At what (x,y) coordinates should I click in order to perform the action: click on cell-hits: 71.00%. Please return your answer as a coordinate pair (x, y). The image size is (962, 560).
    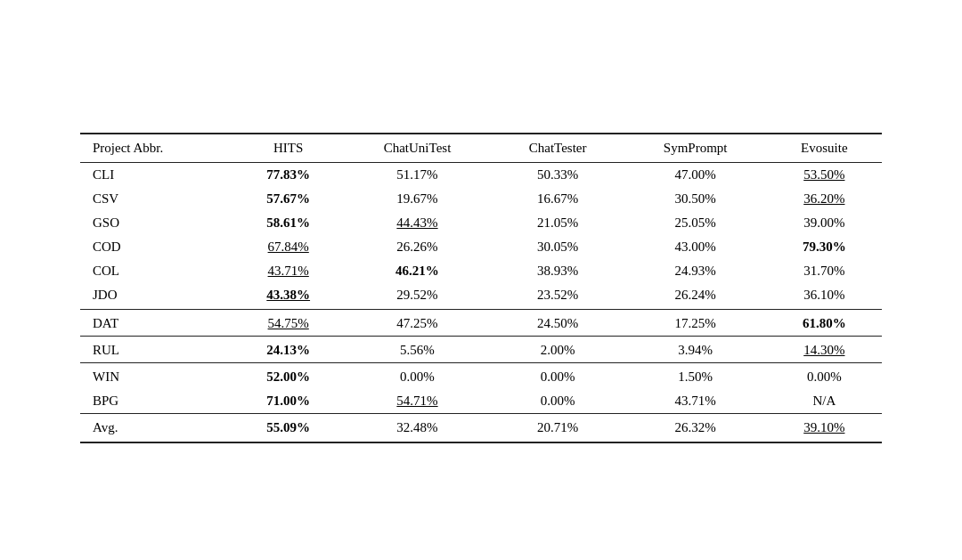
    Looking at the image, I should click on (289, 402).